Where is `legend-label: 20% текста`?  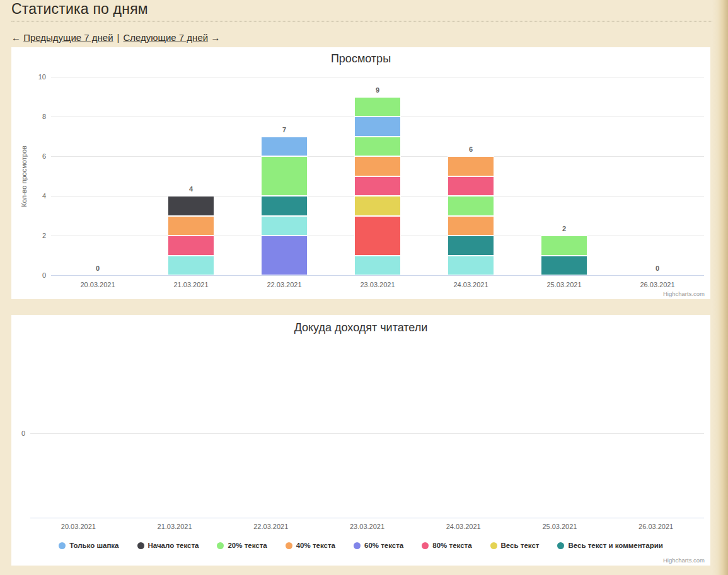 legend-label: 20% текста is located at coordinates (247, 545).